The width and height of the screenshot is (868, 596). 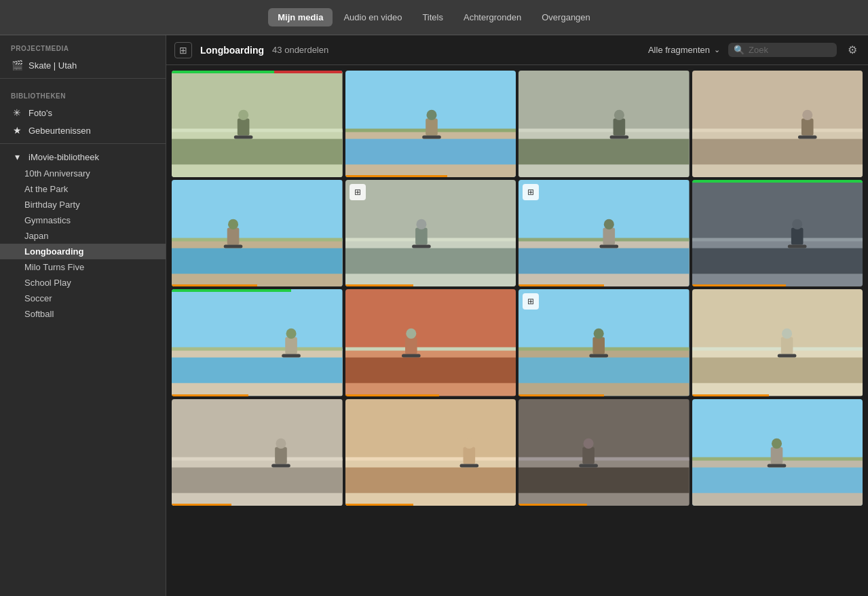 I want to click on section-label-projectmedia: PROJECTMEDIA, so click(x=83, y=46).